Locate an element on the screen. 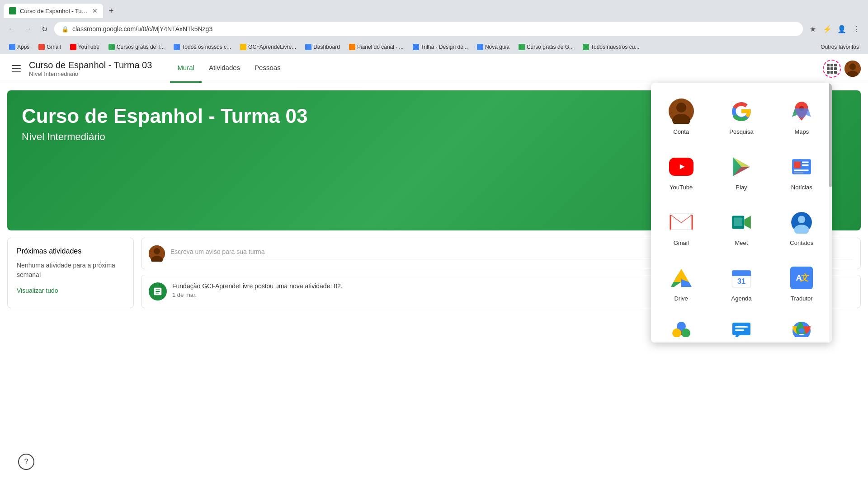 Image resolution: width=868 pixels, height=488 pixels. bookmarks-more: Outros favoritos is located at coordinates (840, 47).